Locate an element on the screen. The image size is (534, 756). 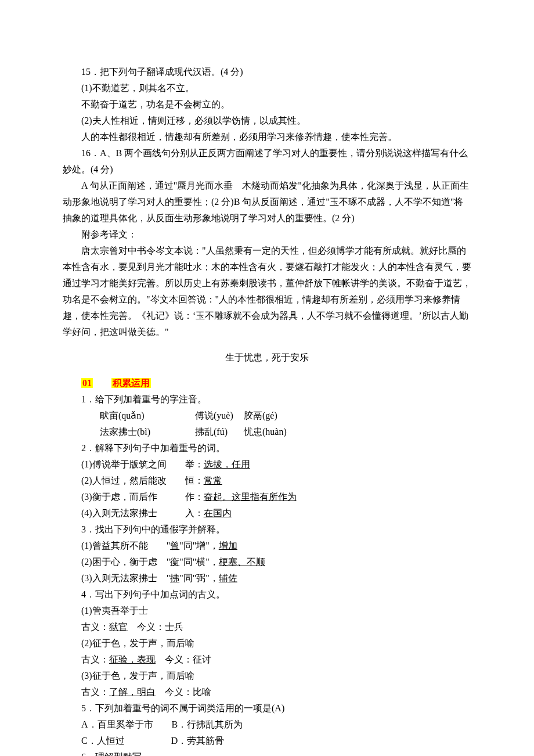
s6-q: 6．理解型默写。 is located at coordinates (267, 753).